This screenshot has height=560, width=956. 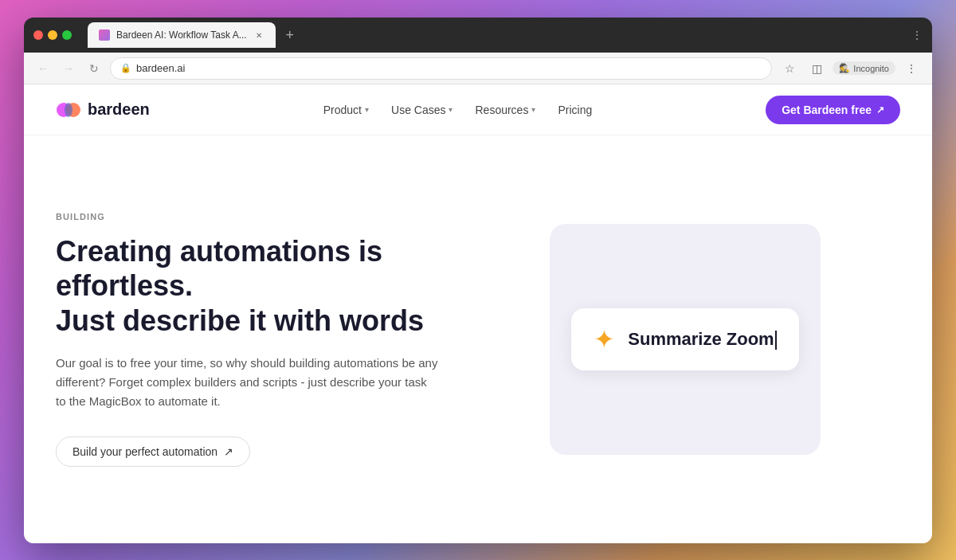 What do you see at coordinates (776, 340) in the screenshot?
I see `cursor-blink` at bounding box center [776, 340].